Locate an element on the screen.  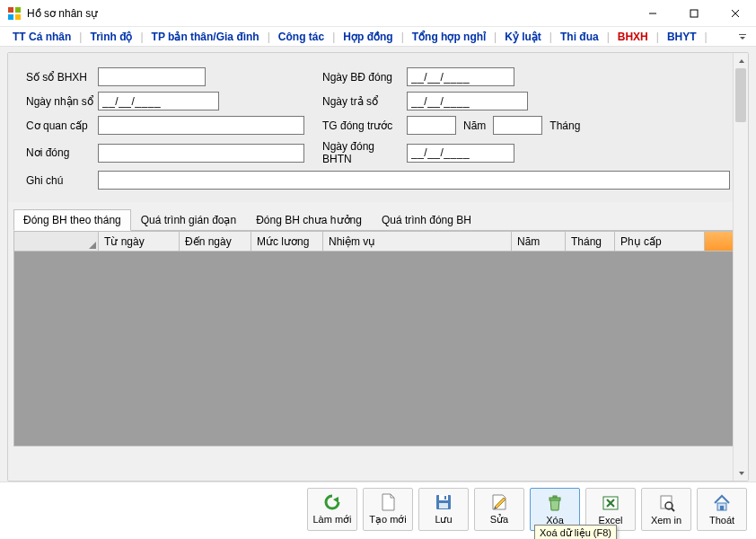
subtab-qua-trinh-dong-bh: Quá trình đóng BH is located at coordinates (426, 219).